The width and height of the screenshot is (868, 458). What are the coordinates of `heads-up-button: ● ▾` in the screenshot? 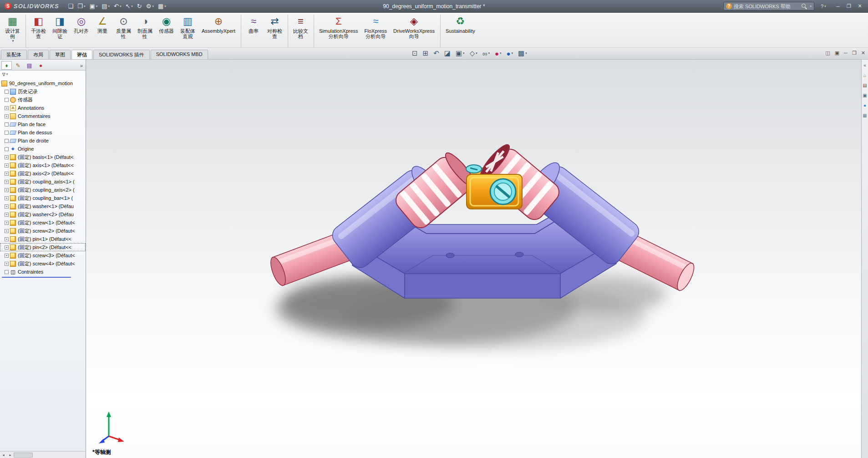 It's located at (510, 54).